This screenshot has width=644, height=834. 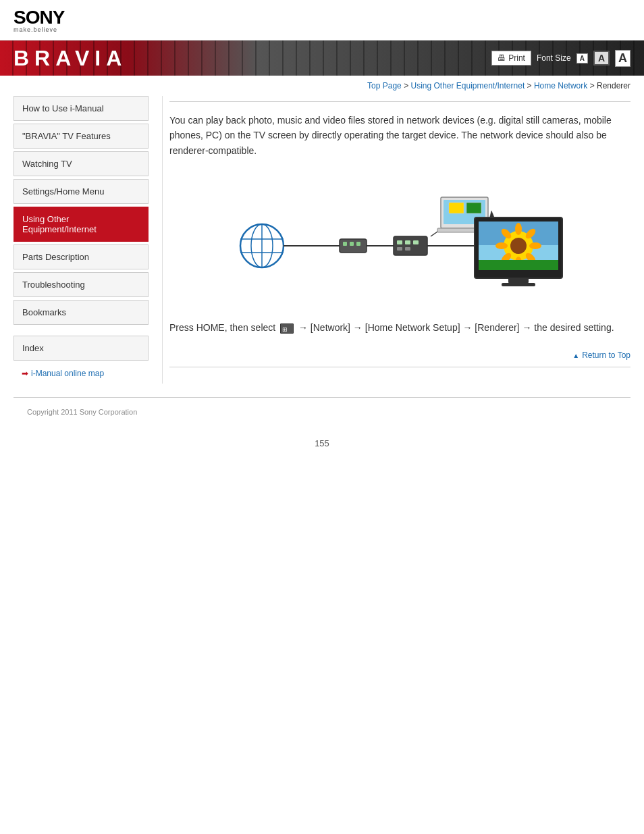 What do you see at coordinates (25, 373) in the screenshot?
I see `arrow-right-icon: ➡` at bounding box center [25, 373].